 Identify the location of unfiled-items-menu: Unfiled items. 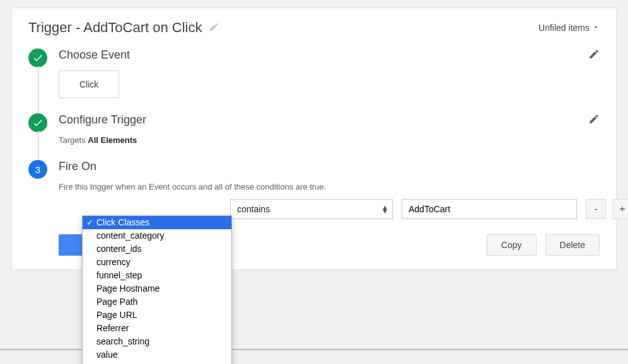
(569, 28).